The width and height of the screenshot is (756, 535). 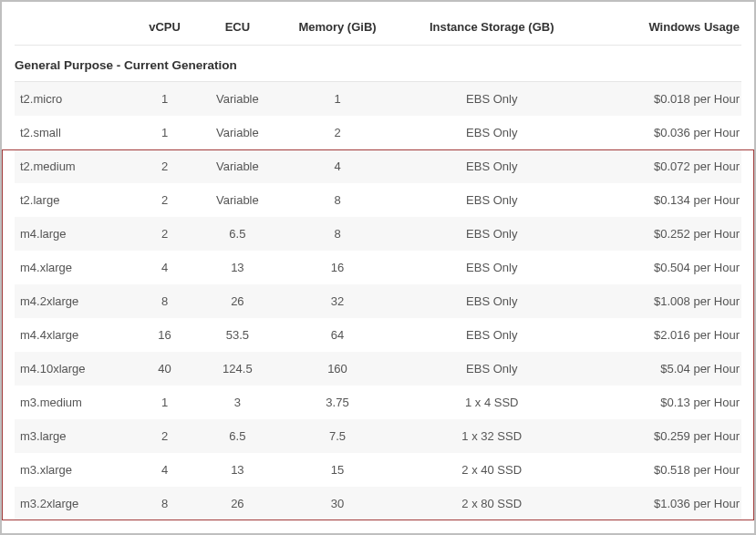 I want to click on col-header-ecu: ECU, so click(x=237, y=29).